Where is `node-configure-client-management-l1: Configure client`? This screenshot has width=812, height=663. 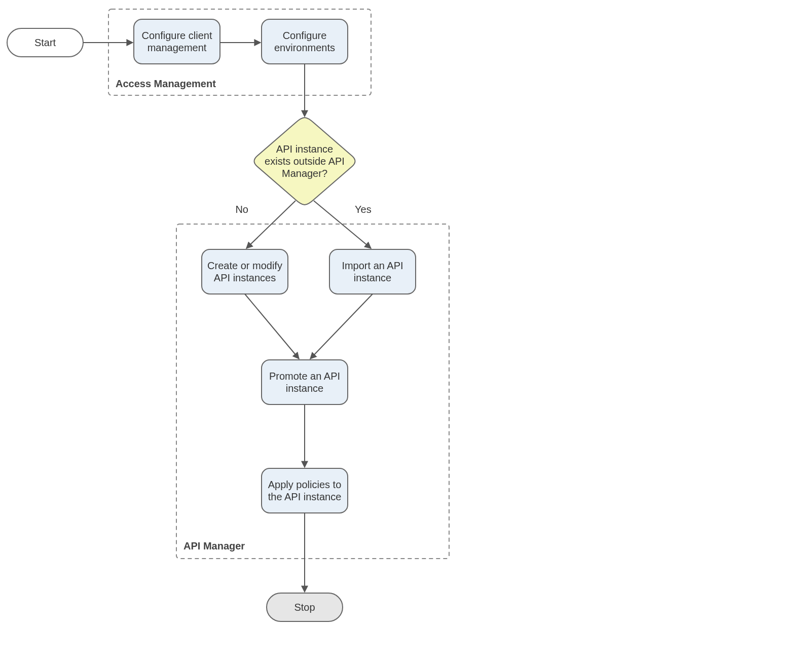 node-configure-client-management-l1: Configure client is located at coordinates (177, 35).